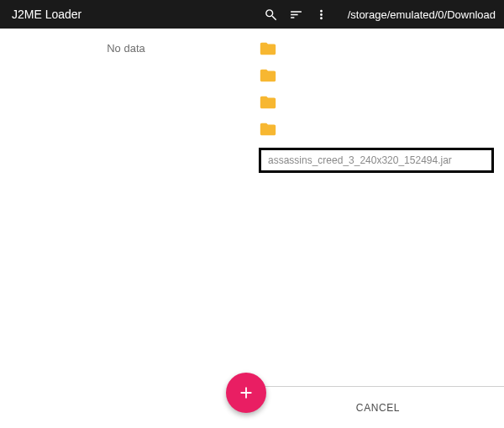 The image size is (504, 428). What do you see at coordinates (252, 14) in the screenshot?
I see `app-toolbar: J2ME Loader /storage/emulated/0/Download` at bounding box center [252, 14].